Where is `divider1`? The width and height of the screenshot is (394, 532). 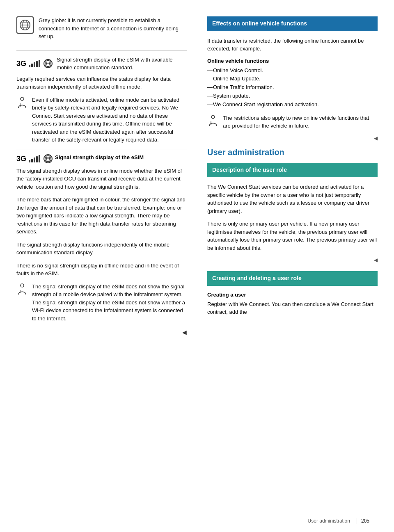 divider1 is located at coordinates (102, 51).